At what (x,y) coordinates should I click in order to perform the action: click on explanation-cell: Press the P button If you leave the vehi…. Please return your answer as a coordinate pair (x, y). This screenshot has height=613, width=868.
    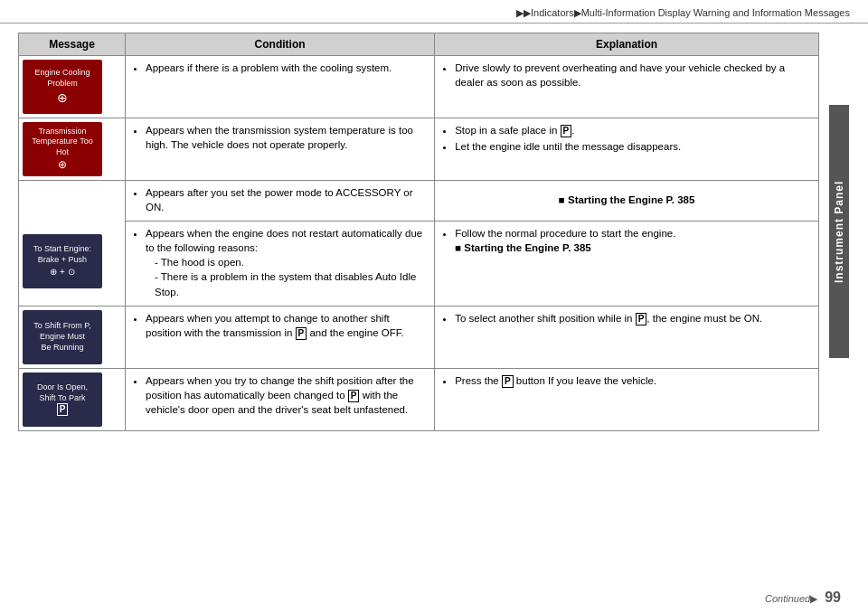
    Looking at the image, I should click on (627, 400).